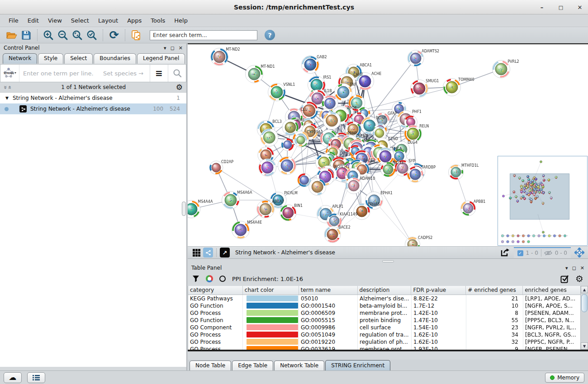 This screenshot has width=588, height=384. Describe the element at coordinates (80, 21) in the screenshot. I see `menu-item-select: Select` at that location.